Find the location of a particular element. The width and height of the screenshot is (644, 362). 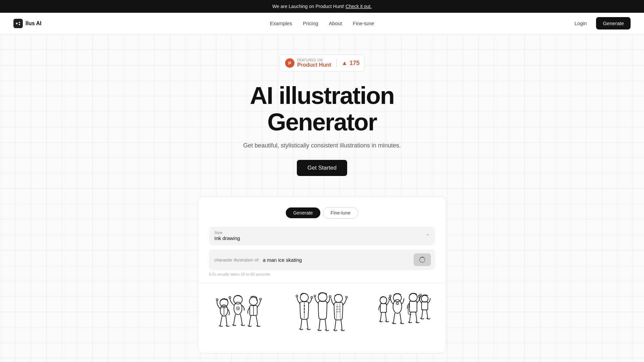

ph-badge-right: ▲ 175 is located at coordinates (351, 63).